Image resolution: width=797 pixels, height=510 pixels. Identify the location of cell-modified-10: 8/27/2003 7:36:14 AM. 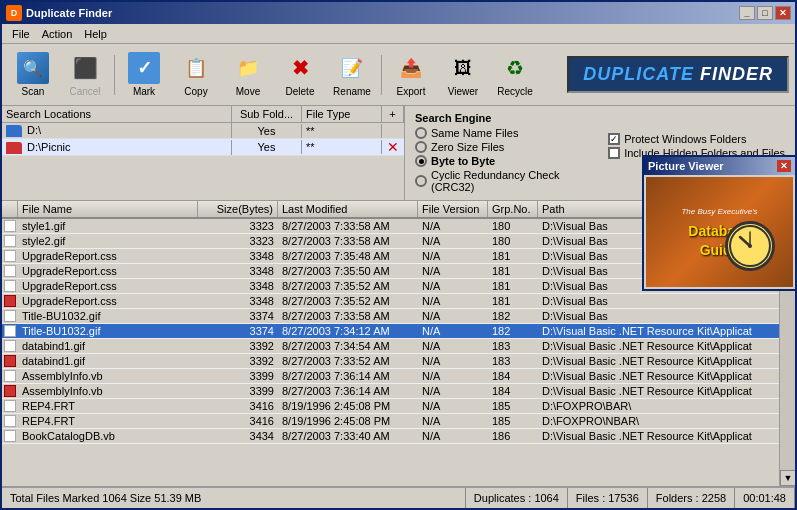
(348, 376).